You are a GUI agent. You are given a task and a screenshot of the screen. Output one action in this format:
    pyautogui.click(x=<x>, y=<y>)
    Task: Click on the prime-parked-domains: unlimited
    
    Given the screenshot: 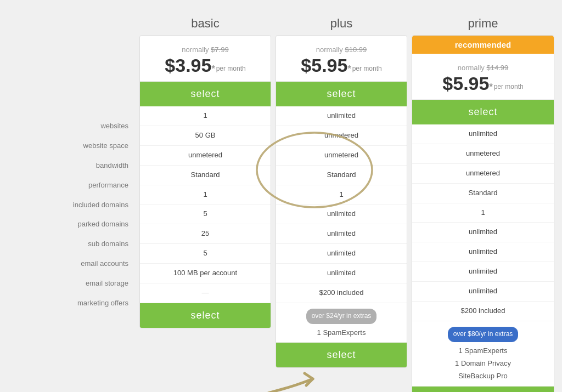 What is the action you would take?
    pyautogui.click(x=483, y=232)
    